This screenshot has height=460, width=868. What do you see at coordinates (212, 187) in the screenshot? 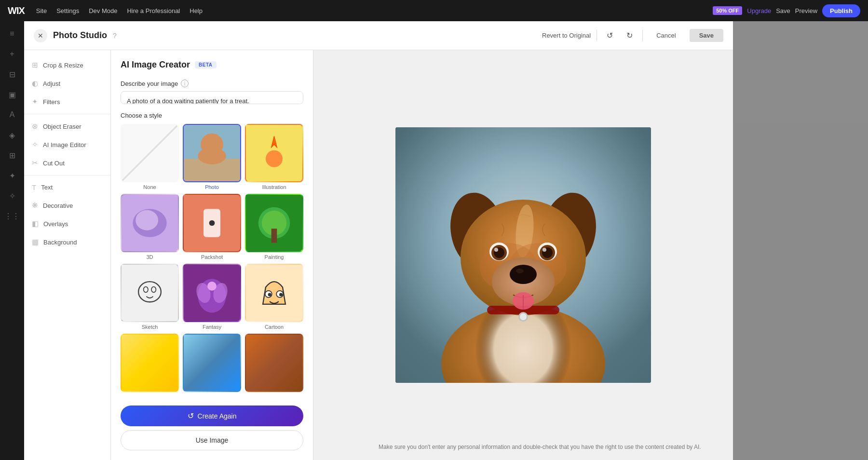
I see `style-photo-label: Photo` at bounding box center [212, 187].